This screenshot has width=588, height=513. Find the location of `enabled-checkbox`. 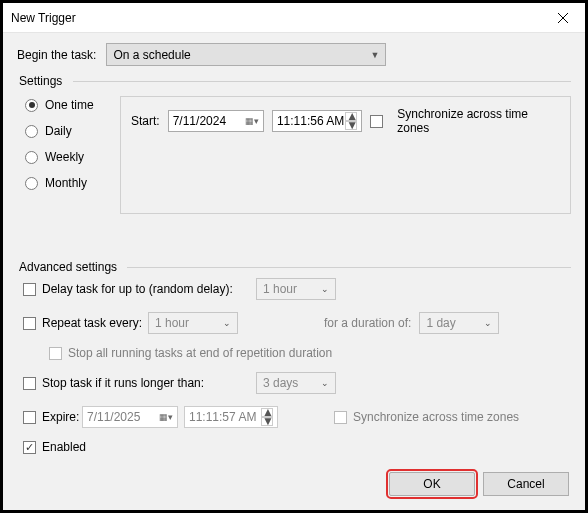

enabled-checkbox is located at coordinates (30, 448).